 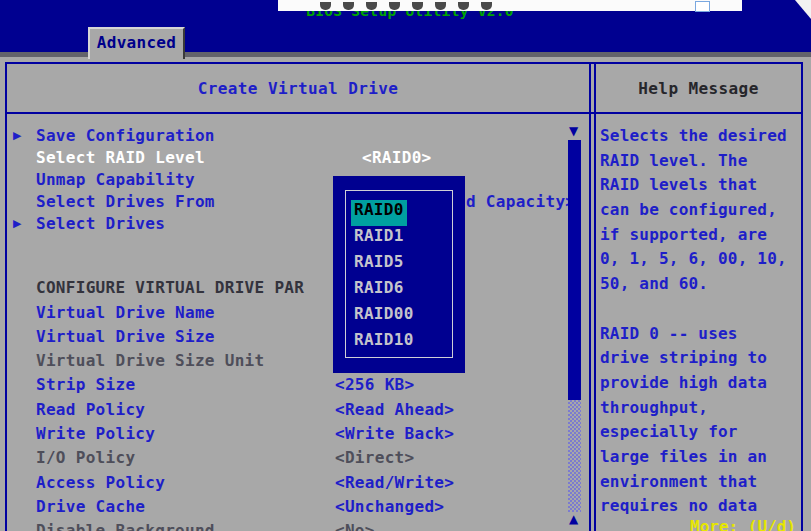 I want to click on remote-viewer-toolbar, so click(x=510, y=6).